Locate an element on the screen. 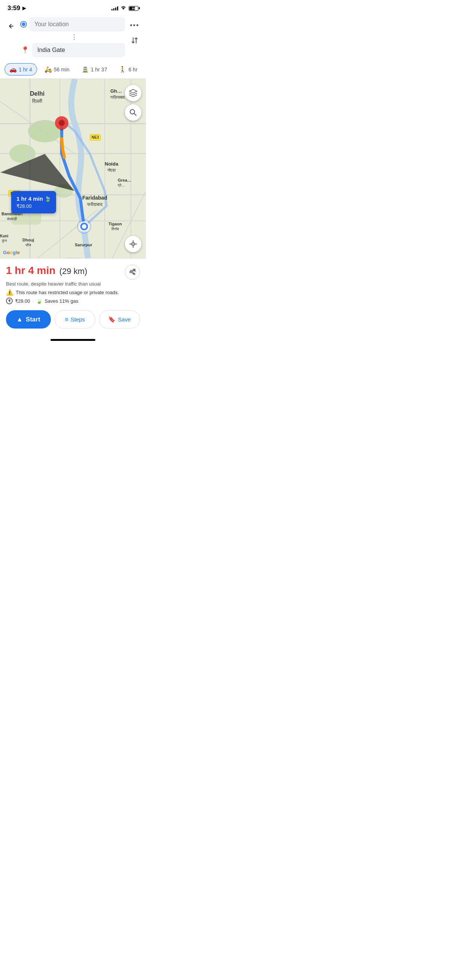  steps-button: ≡ Steps is located at coordinates (75, 320).